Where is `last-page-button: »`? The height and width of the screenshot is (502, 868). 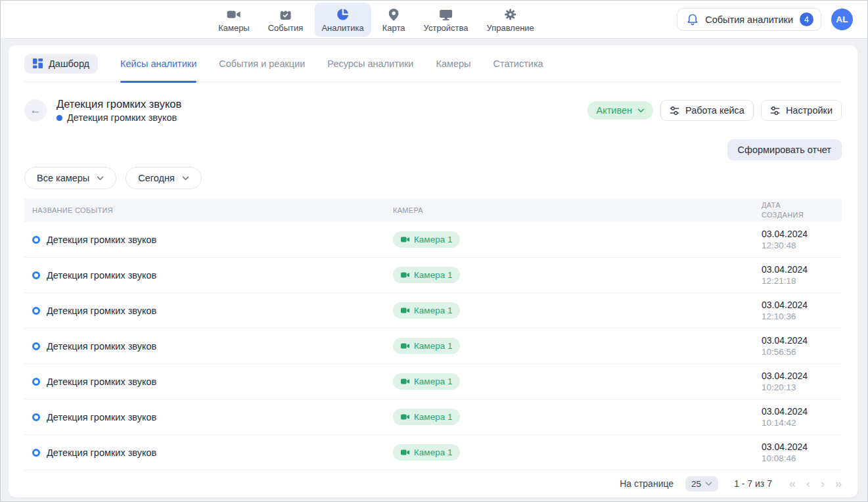 last-page-button: » is located at coordinates (838, 484).